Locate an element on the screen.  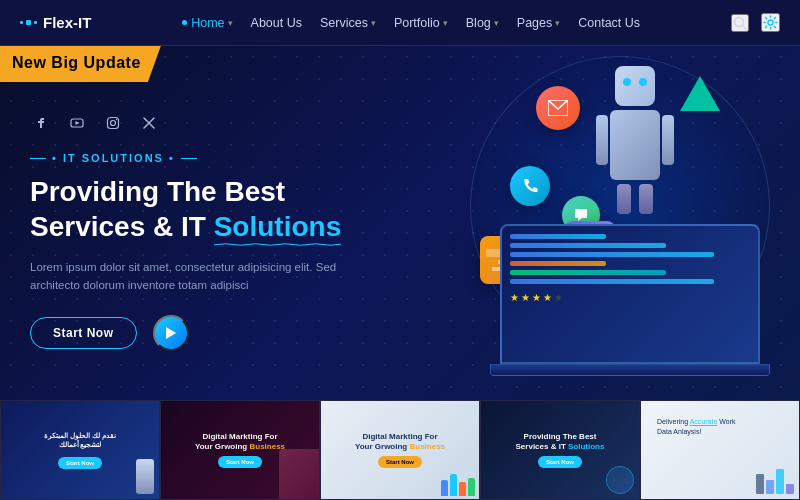
start-now-button: Start Now is located at coordinates (84, 333).